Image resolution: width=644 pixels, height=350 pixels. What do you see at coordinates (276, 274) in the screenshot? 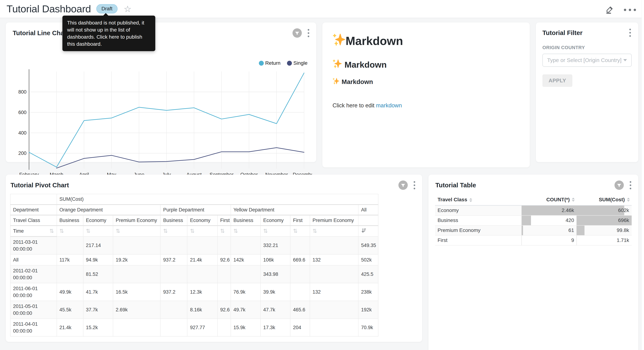
I see `pivot-cell: 343.98` at bounding box center [276, 274].